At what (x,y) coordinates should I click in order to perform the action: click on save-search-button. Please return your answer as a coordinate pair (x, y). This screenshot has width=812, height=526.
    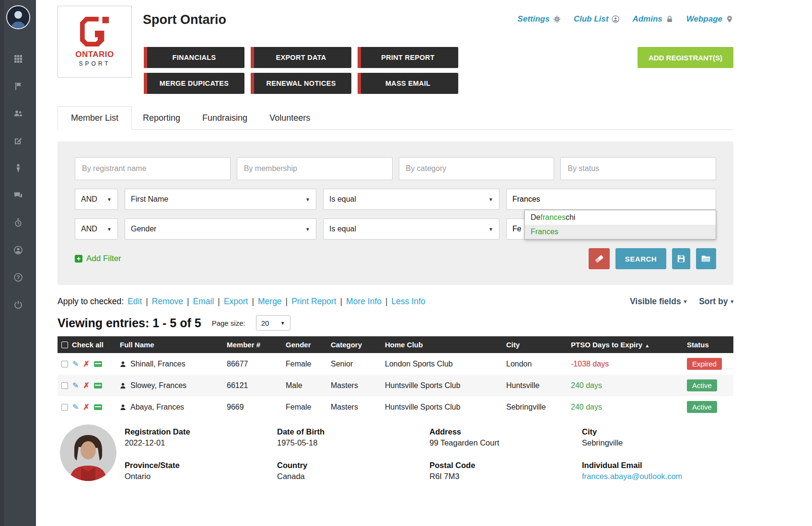
    Looking at the image, I should click on (681, 259).